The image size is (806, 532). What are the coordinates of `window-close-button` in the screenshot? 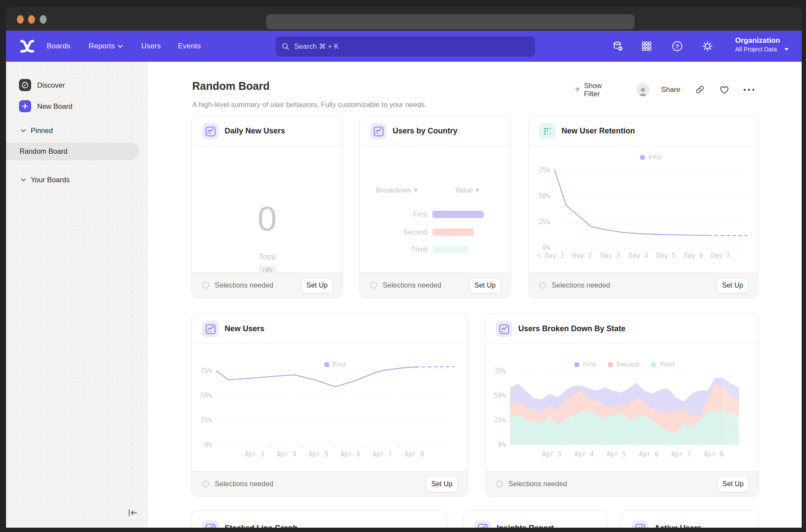 It's located at (20, 19).